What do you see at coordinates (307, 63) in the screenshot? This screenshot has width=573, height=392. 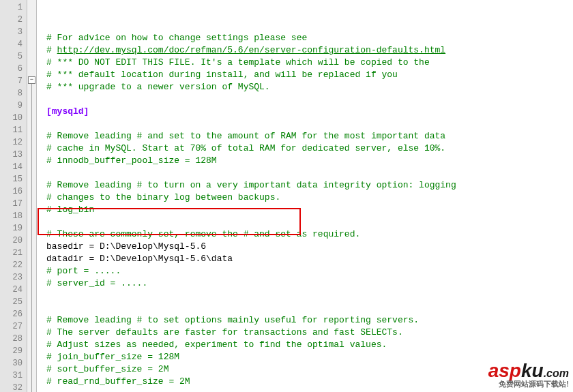 I see `code-line: # *** DO NOT EDIT THIS FILE. It's a temp…` at bounding box center [307, 63].